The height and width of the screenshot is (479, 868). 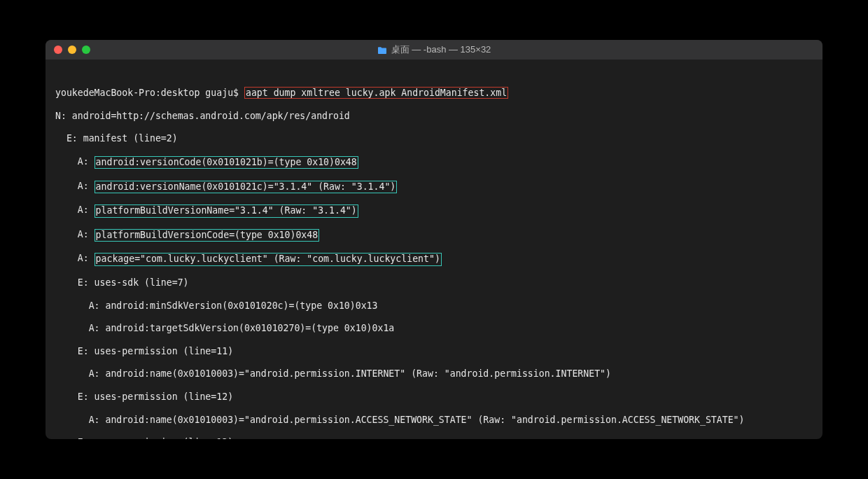 I want to click on window-title: 桌面 — -bash — 135×32, so click(x=441, y=50).